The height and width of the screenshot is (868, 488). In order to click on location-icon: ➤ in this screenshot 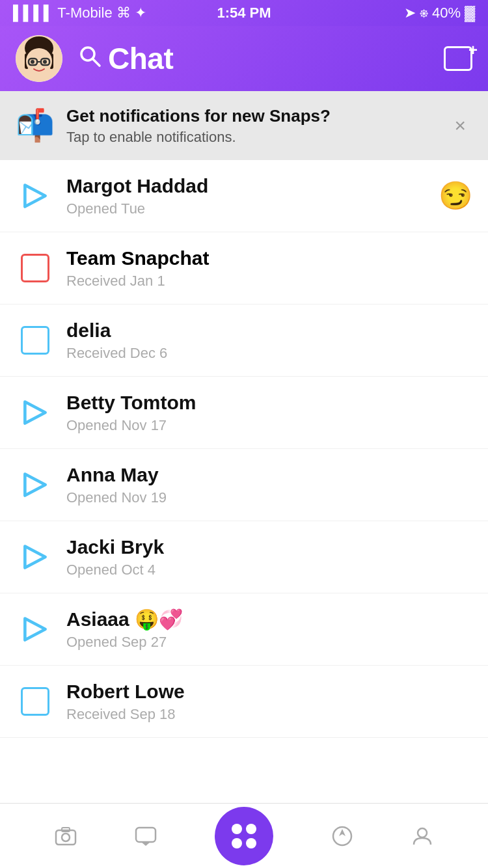, I will do `click(410, 13)`.